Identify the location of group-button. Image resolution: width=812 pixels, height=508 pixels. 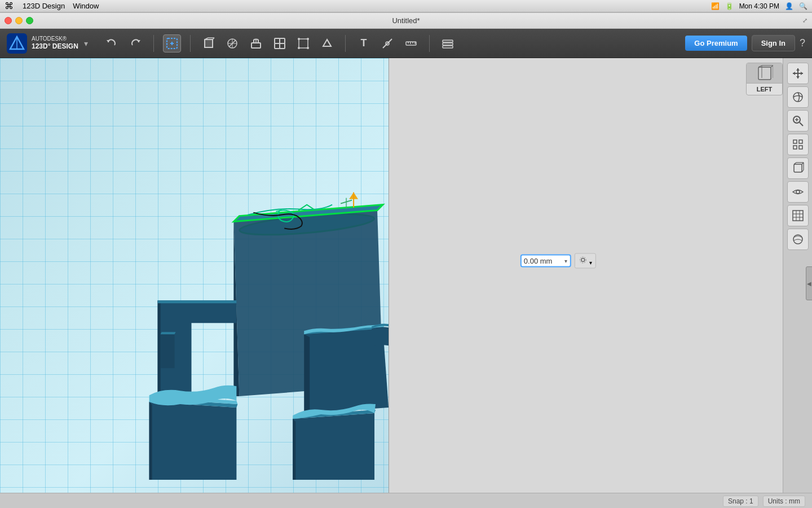
(280, 43).